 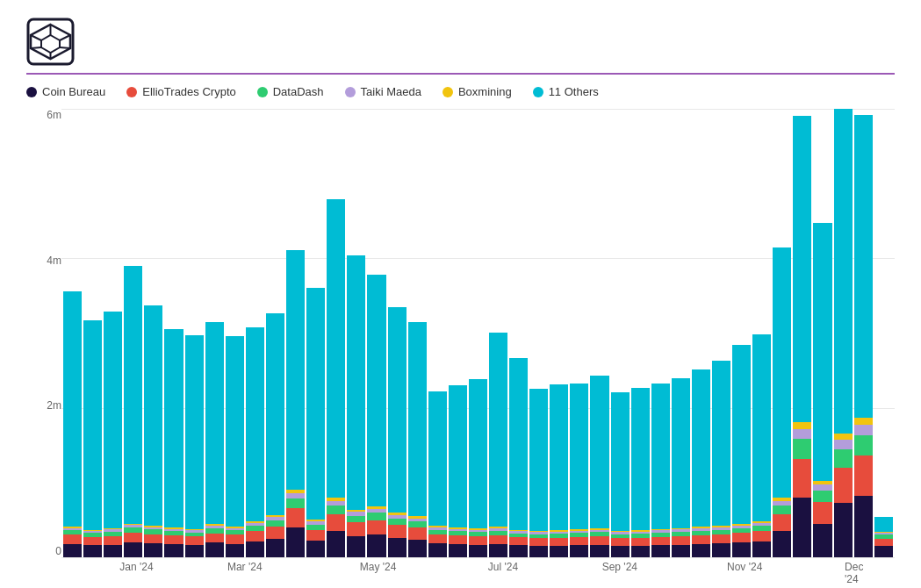 What do you see at coordinates (291, 91) in the screenshot?
I see `legend-item: DataDash` at bounding box center [291, 91].